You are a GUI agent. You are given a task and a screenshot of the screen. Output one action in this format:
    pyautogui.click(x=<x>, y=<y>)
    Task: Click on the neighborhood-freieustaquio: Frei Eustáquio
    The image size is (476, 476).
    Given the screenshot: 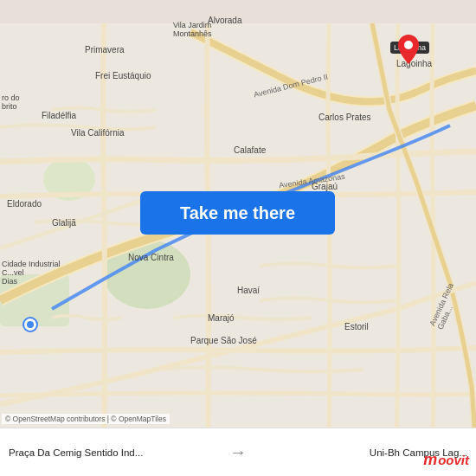 What is the action you would take?
    pyautogui.click(x=123, y=76)
    